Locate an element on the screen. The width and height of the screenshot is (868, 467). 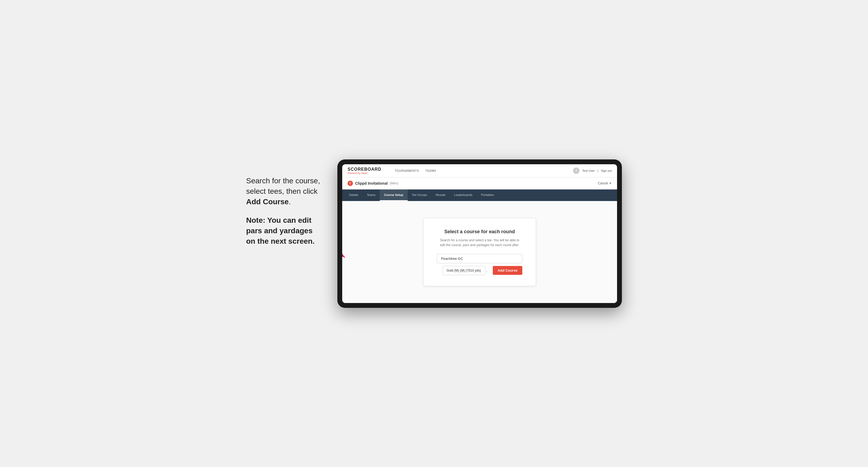
annotation-text: Search for the course, select tees, then… is located at coordinates (284, 207).